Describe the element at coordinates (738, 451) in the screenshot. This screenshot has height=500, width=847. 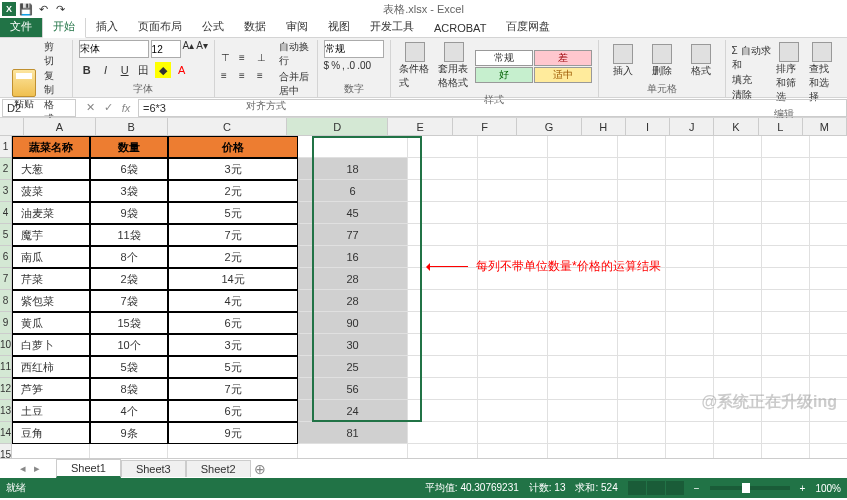
I see `cell-J15` at that location.